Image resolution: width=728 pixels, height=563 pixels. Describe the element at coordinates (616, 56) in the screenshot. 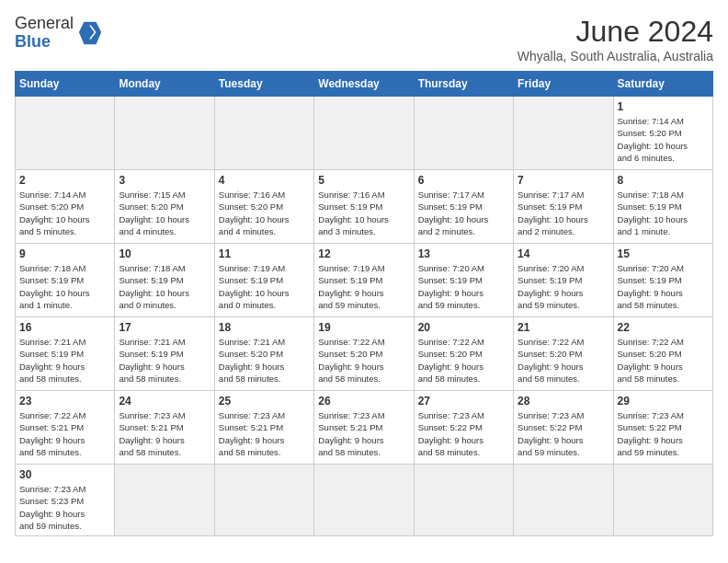

I see `location-subtitle: Whyalla, South Australia, Australia` at that location.